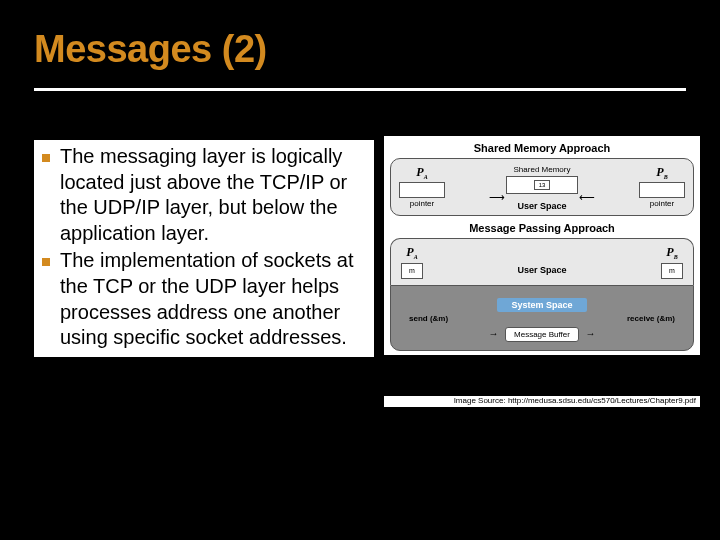 This screenshot has width=720, height=540. I want to click on shared-memory-group: Shared Memory 13, so click(542, 180).